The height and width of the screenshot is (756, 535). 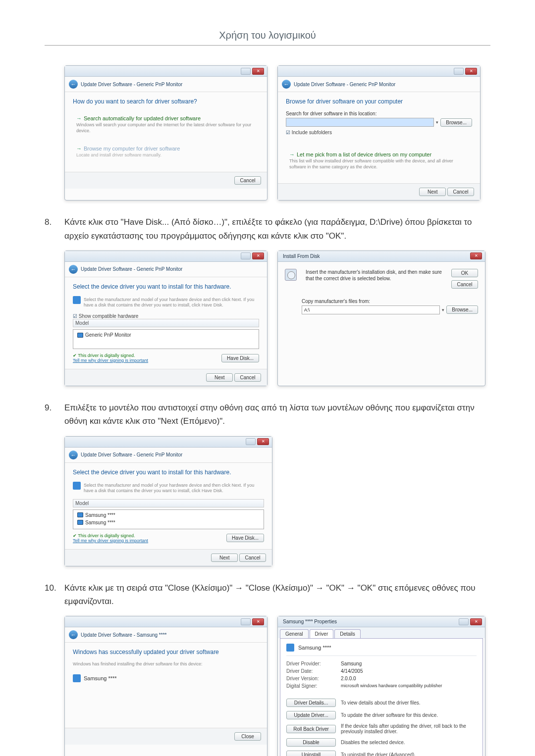 What do you see at coordinates (268, 595) in the screenshot?
I see `step-10: 10. Κάντε κλικ με τη σειρά στα "Close (Κ…` at bounding box center [268, 595].